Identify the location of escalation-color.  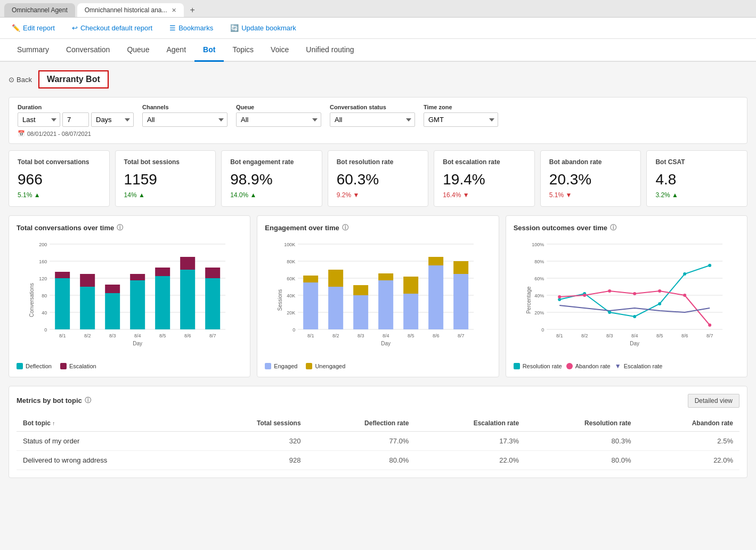
(63, 366).